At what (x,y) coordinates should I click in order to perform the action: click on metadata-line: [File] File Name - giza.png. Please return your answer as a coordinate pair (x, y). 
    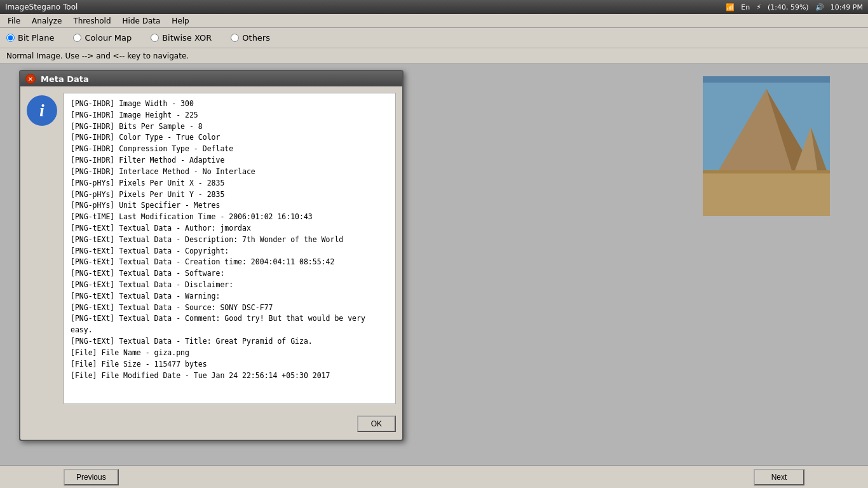
    Looking at the image, I should click on (230, 353).